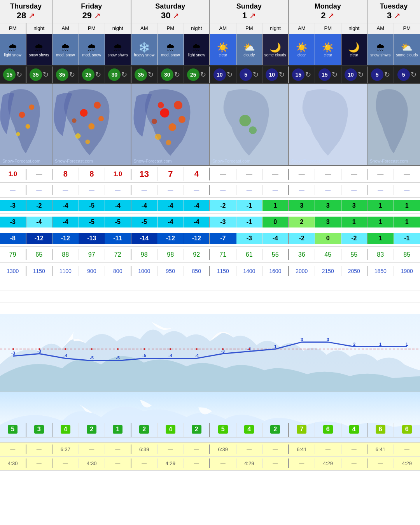 This screenshot has height=525, width=420. I want to click on maxtemp-10: 1, so click(276, 206).